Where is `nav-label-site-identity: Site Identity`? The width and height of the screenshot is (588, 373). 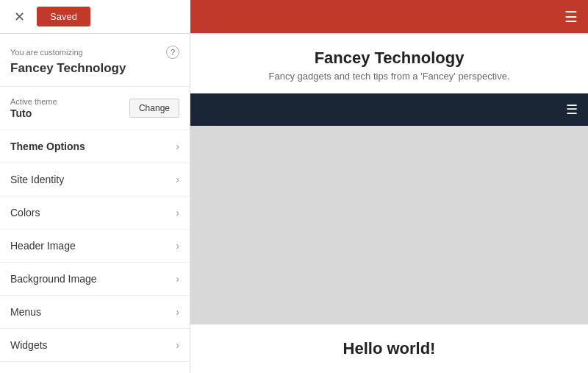 nav-label-site-identity: Site Identity is located at coordinates (37, 180).